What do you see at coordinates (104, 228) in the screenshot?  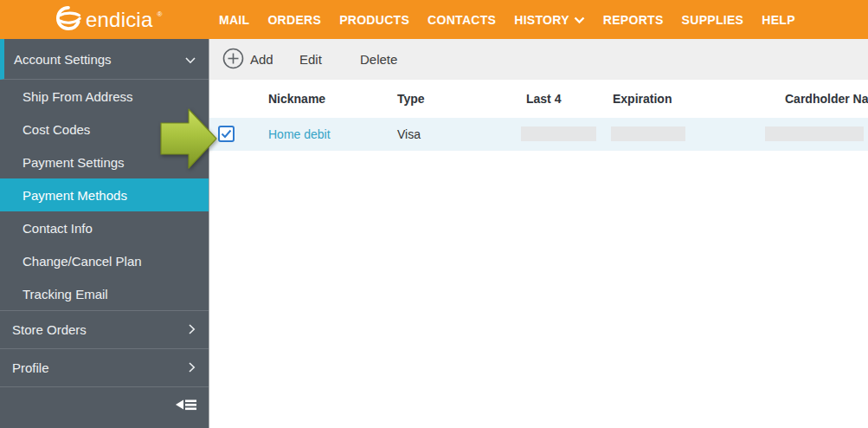 I see `sidebar-item-contact-info: Contact Info` at bounding box center [104, 228].